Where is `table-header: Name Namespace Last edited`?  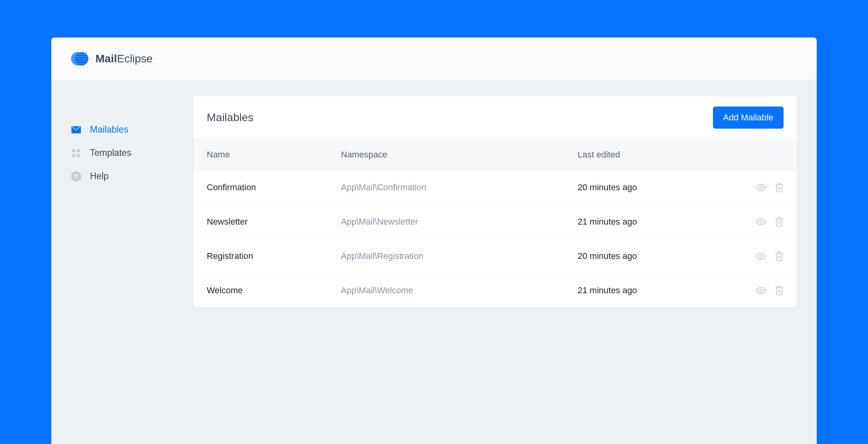 table-header: Name Namespace Last edited is located at coordinates (495, 155).